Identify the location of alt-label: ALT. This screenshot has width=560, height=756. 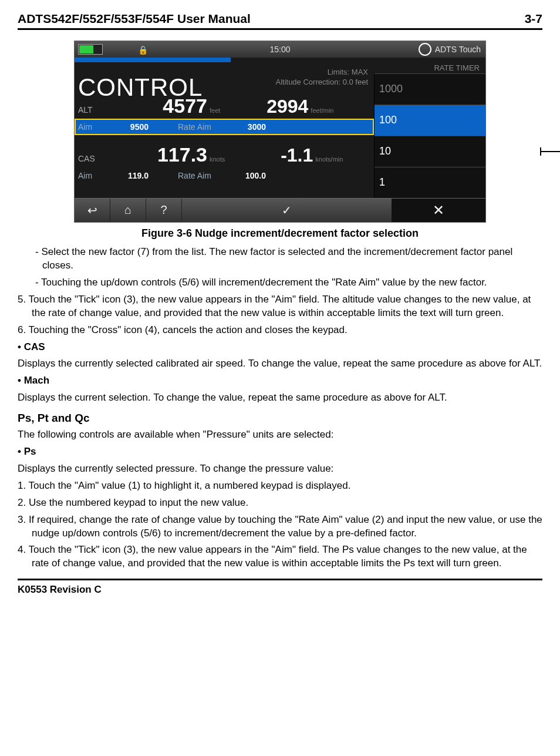
(93, 110).